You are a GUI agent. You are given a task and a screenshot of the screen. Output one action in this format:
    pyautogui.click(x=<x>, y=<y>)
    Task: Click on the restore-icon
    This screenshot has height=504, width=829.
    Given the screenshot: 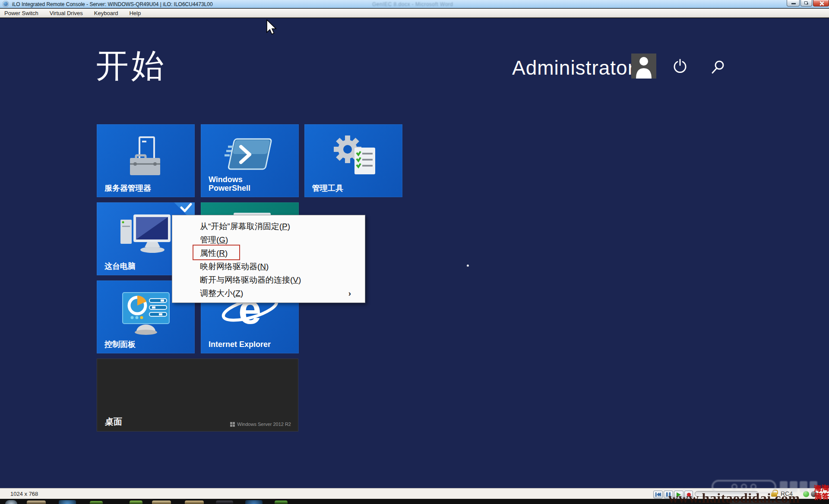 What is the action you would take?
    pyautogui.click(x=806, y=3)
    